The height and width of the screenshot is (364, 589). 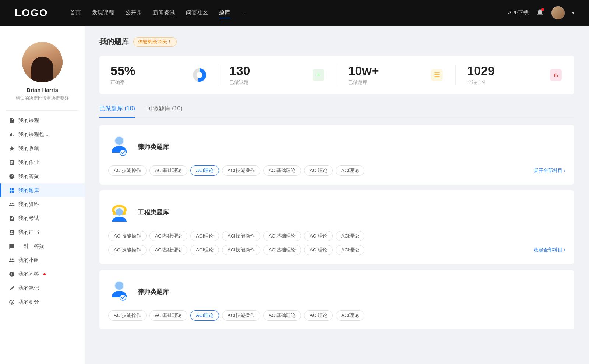 What do you see at coordinates (148, 82) in the screenshot?
I see `stat-accuracy-label: 正确率` at bounding box center [148, 82].